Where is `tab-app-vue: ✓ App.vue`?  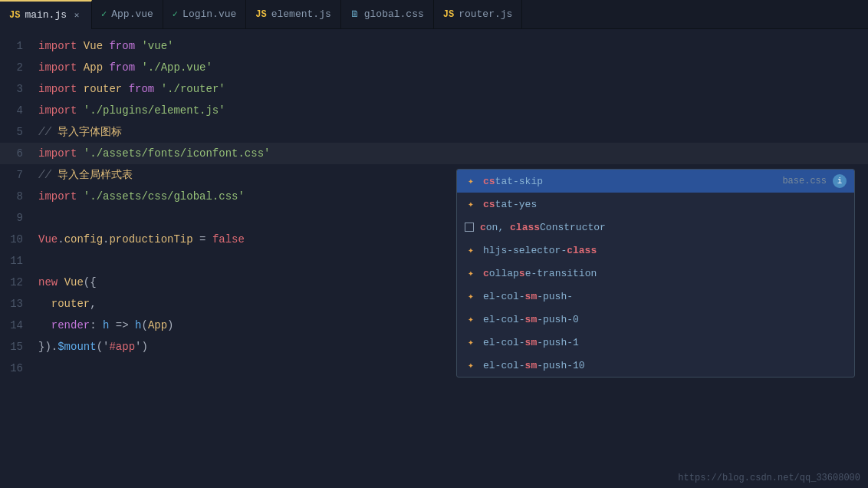 tab-app-vue: ✓ App.vue is located at coordinates (127, 15).